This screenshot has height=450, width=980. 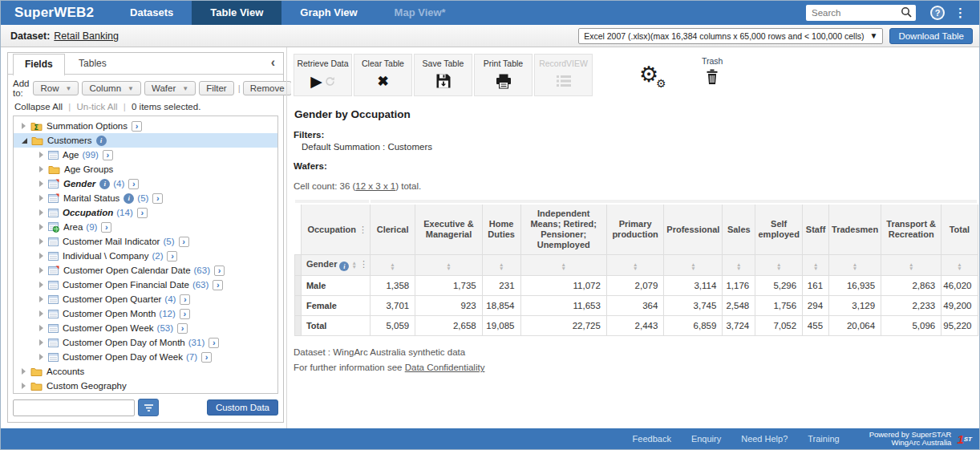 What do you see at coordinates (242, 407) in the screenshot?
I see `custom-data-button: Custom Data` at bounding box center [242, 407].